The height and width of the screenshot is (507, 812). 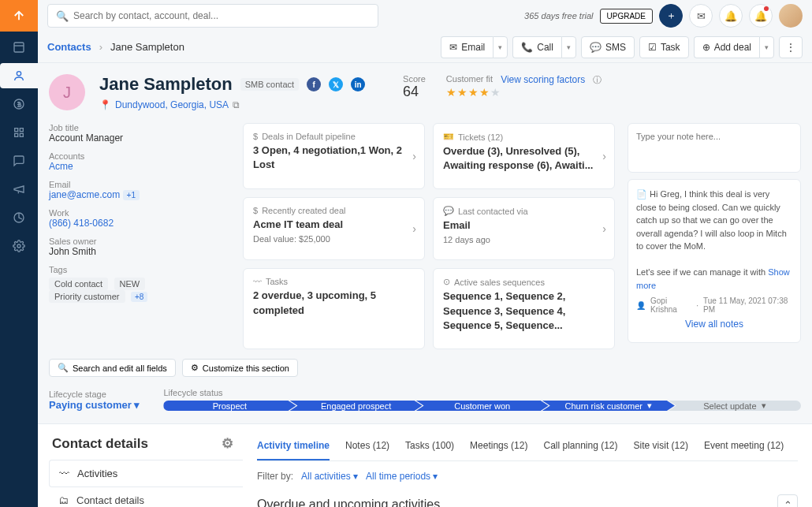 What do you see at coordinates (791, 16) in the screenshot?
I see `user-avatar` at bounding box center [791, 16].